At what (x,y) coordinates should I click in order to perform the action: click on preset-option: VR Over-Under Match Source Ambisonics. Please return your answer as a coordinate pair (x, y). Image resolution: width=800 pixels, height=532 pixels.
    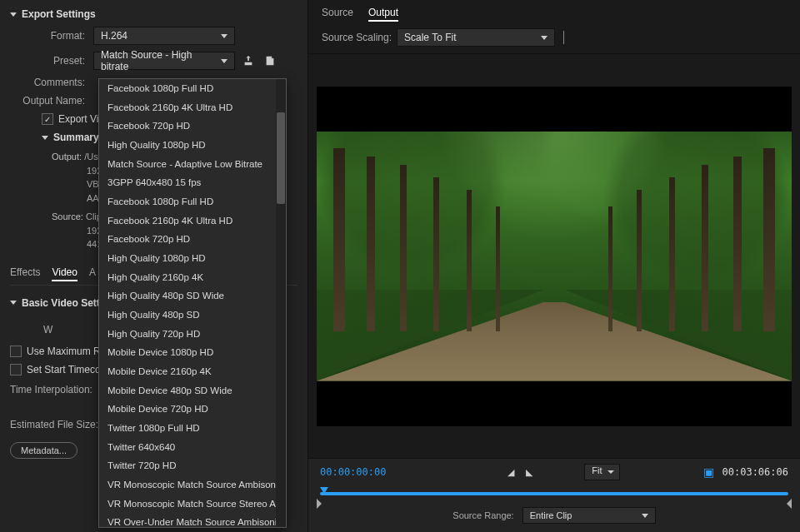
    Looking at the image, I should click on (192, 520).